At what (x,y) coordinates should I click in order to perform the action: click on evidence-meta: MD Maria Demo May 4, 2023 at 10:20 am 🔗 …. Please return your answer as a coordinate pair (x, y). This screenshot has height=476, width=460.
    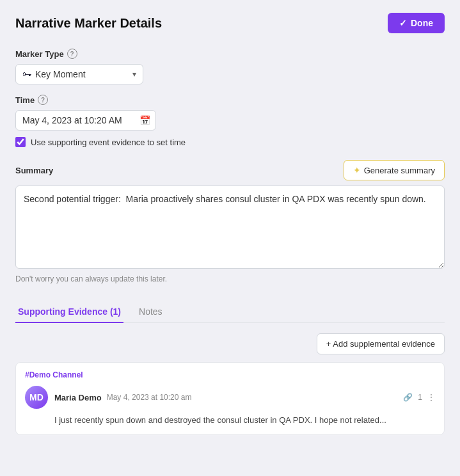
    Looking at the image, I should click on (230, 397).